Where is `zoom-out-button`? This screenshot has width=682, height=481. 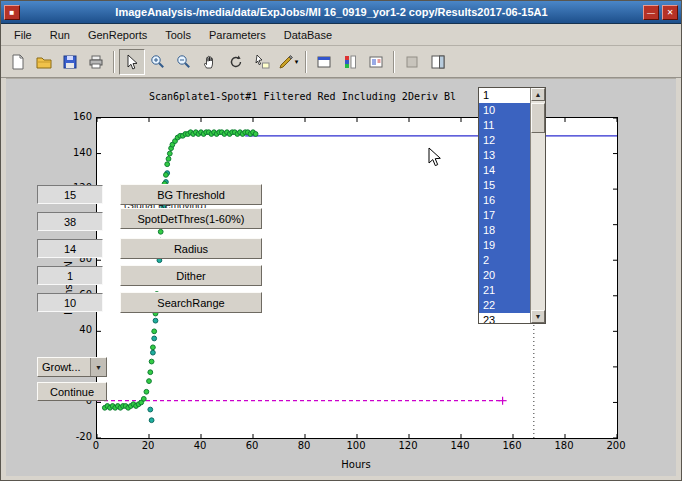 zoom-out-button is located at coordinates (184, 62).